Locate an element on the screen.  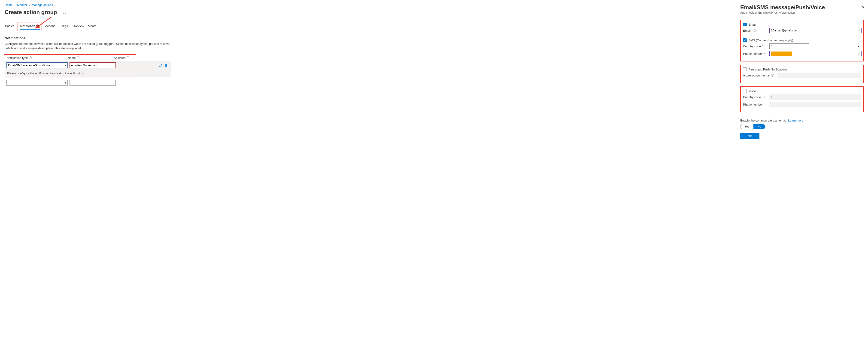
notification-type-select is located at coordinates (37, 65).